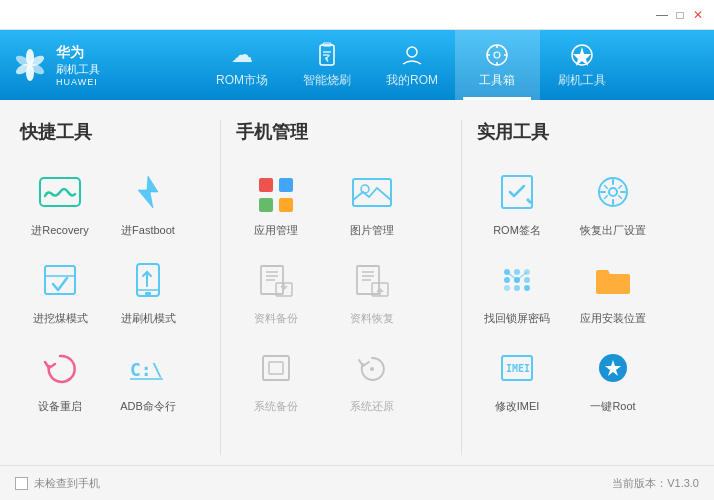 The height and width of the screenshot is (500, 714). I want to click on phone-mgr-title: 手机管理, so click(341, 132).